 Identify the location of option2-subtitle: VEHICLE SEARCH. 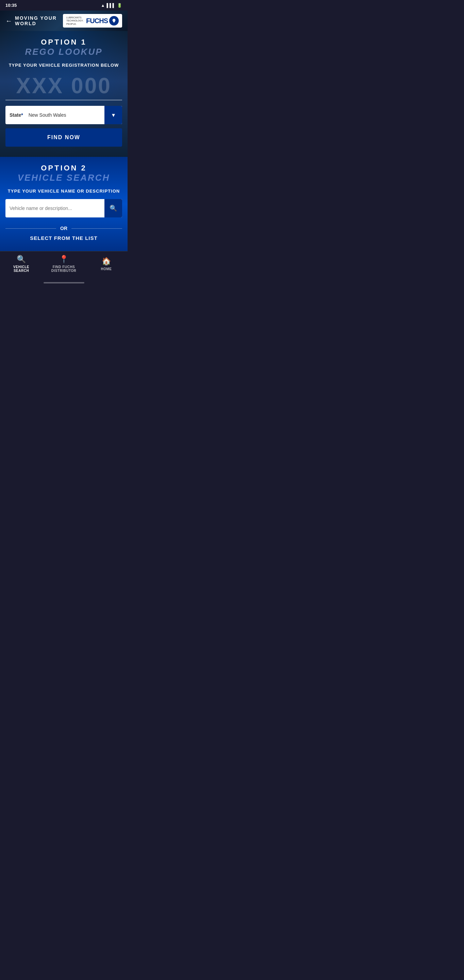
(64, 178).